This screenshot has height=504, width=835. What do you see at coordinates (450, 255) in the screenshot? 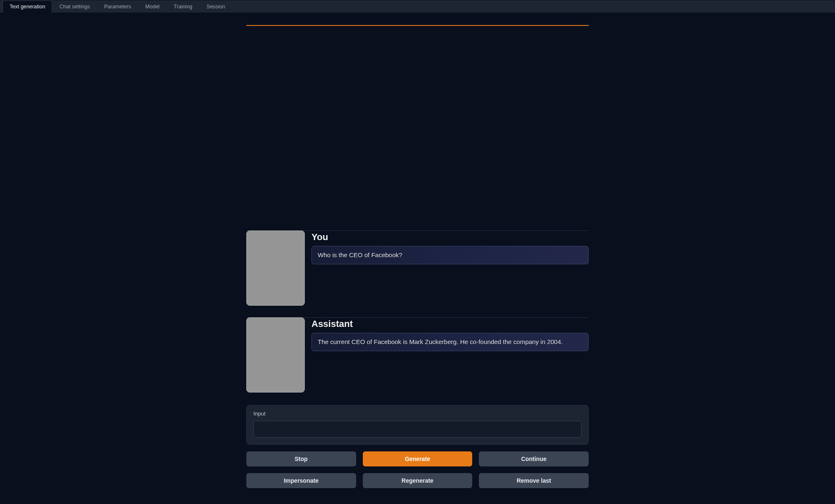
I see `message-text-user: Who is the CEO of Facebook?` at bounding box center [450, 255].